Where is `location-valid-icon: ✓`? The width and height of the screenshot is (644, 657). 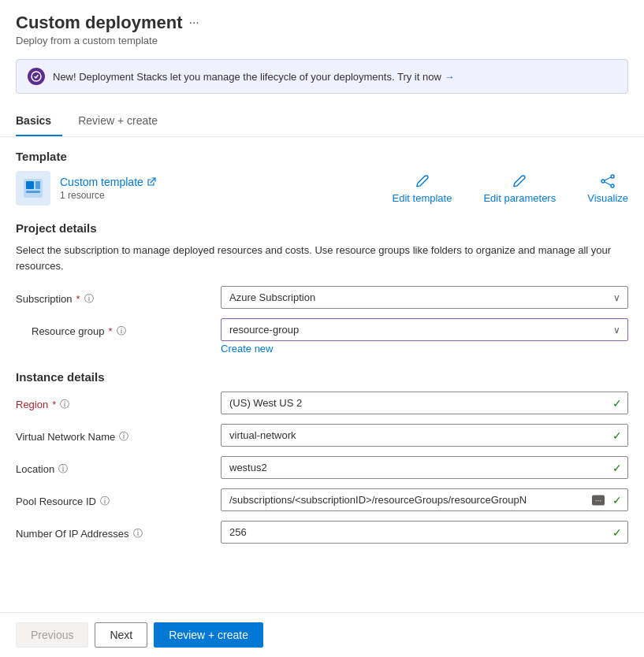
location-valid-icon: ✓ is located at coordinates (617, 468).